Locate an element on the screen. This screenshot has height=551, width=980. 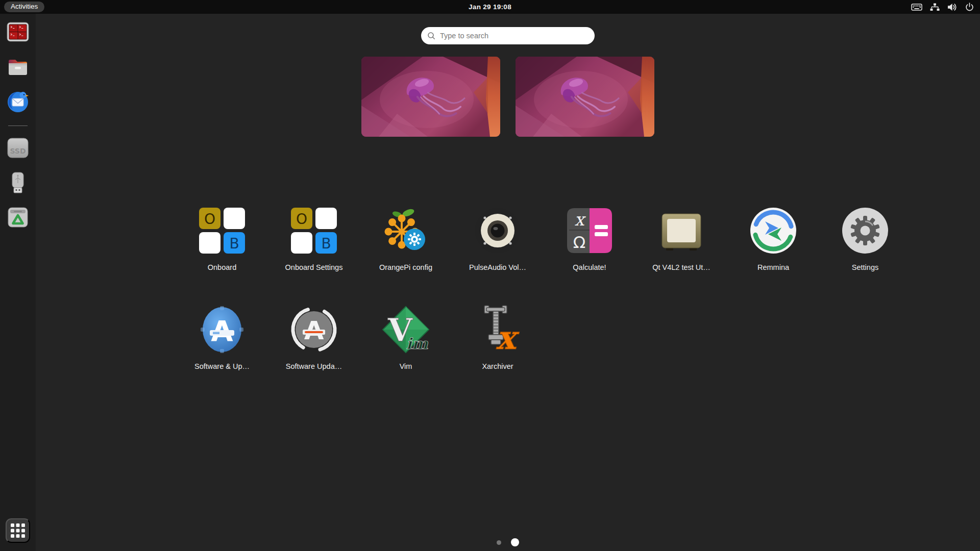
app-label: Software Upda… is located at coordinates (314, 366).